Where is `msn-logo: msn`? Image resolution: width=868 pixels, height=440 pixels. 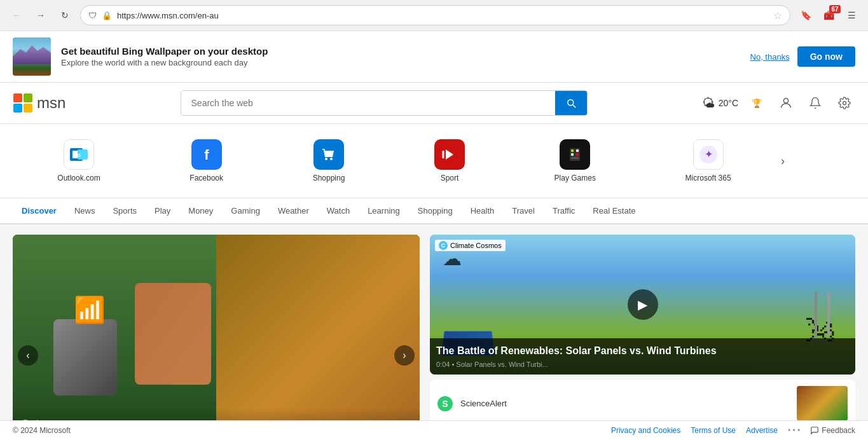
msn-logo: msn is located at coordinates (39, 103).